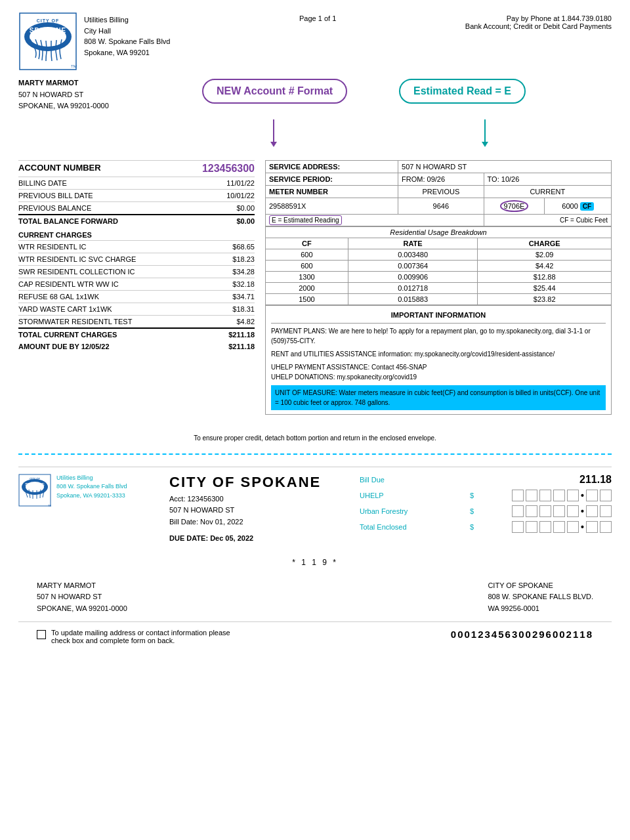 This screenshot has width=630, height=840. I want to click on header: CITY OF SPOKANE TM Utilities Billing Cit…, so click(315, 41).